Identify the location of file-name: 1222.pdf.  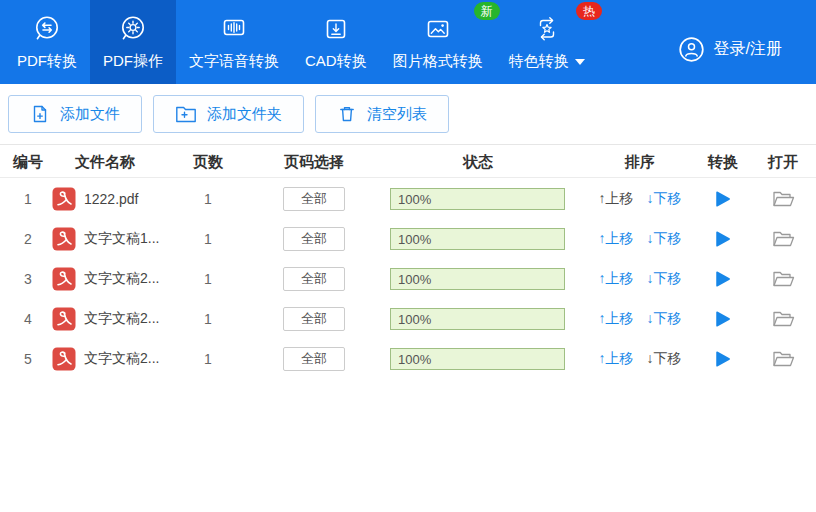
(112, 199).